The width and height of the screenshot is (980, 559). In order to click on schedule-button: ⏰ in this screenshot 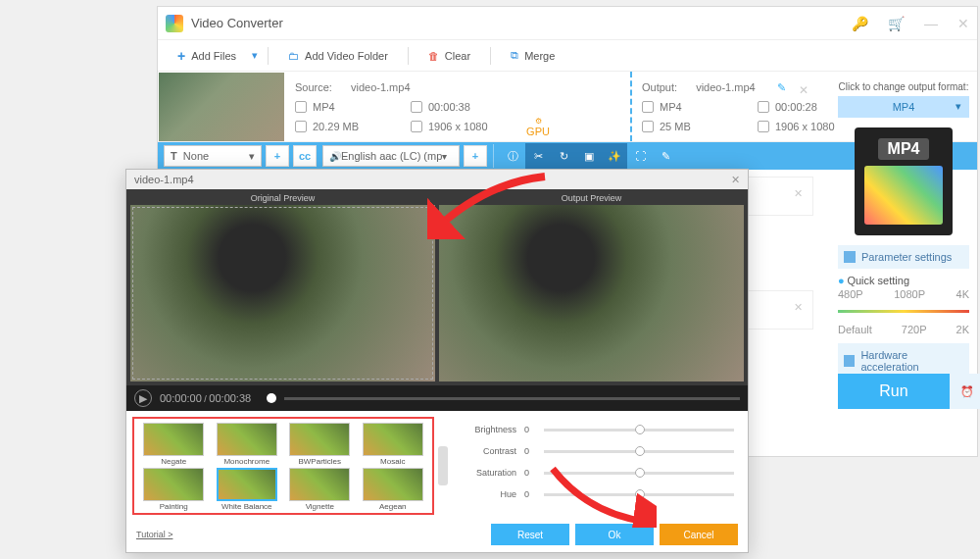, I will do `click(964, 391)`.